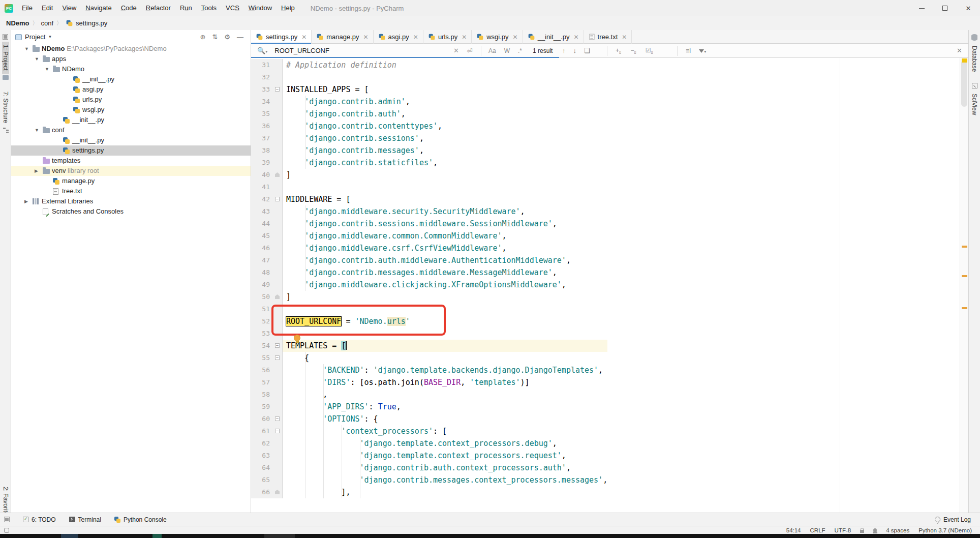 The image size is (980, 538). Describe the element at coordinates (445, 248) in the screenshot. I see `code-text: 'django.middleware.csrf.CsrfViewMiddlewa…` at that location.